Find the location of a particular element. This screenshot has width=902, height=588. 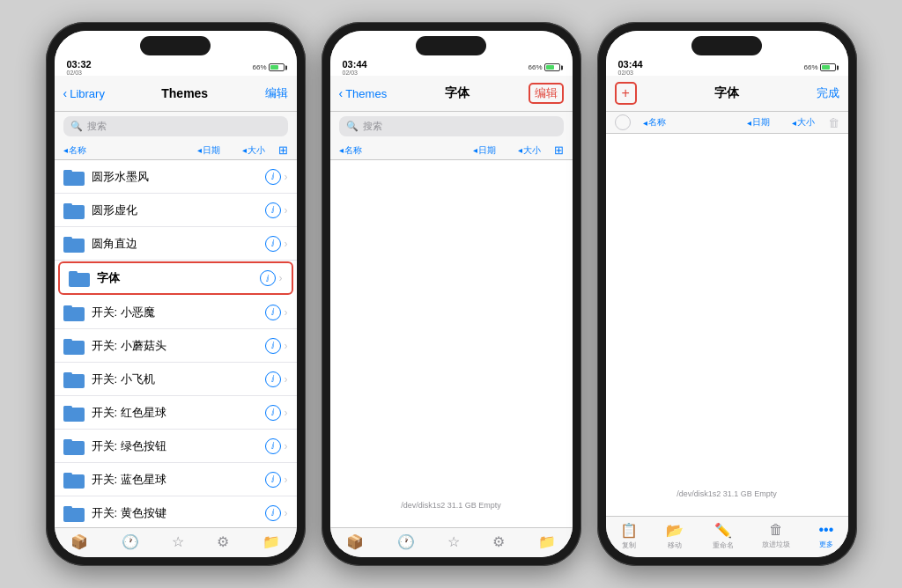

nav-bar-2: ‹ Themes 字体 编辑 is located at coordinates (451, 93).